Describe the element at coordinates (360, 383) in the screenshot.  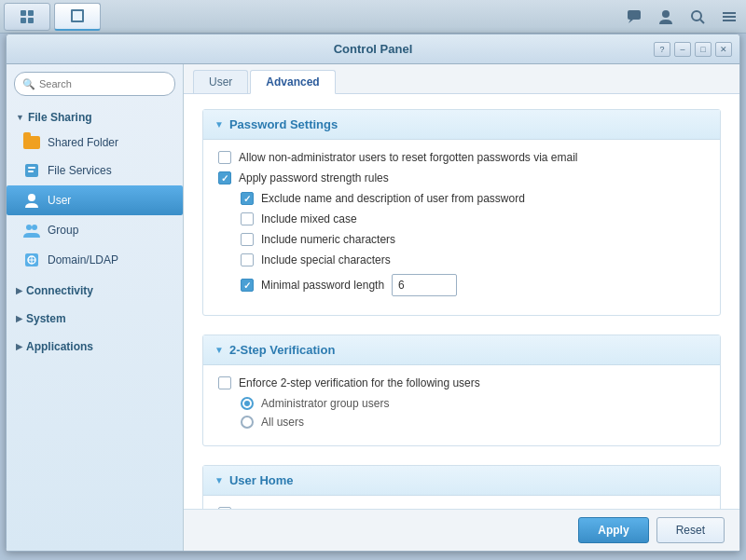
I see `enforce-2step-label: Enforce 2-step verification for the foll…` at that location.